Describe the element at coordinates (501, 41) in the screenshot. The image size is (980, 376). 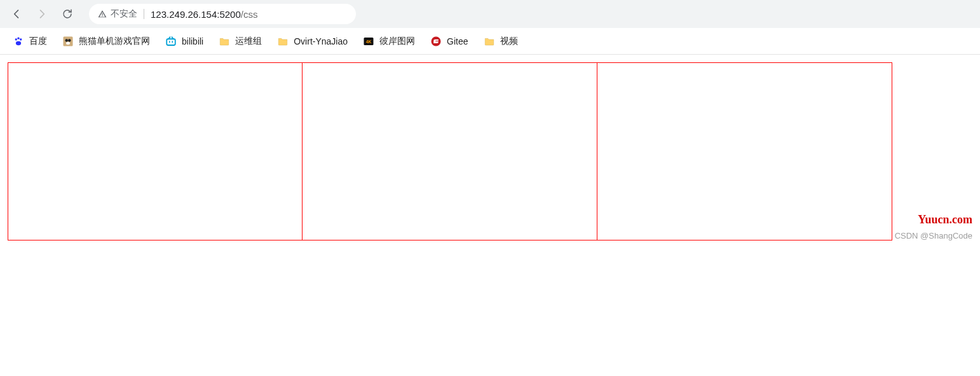
I see `bookmark-video-folder: 视频` at that location.